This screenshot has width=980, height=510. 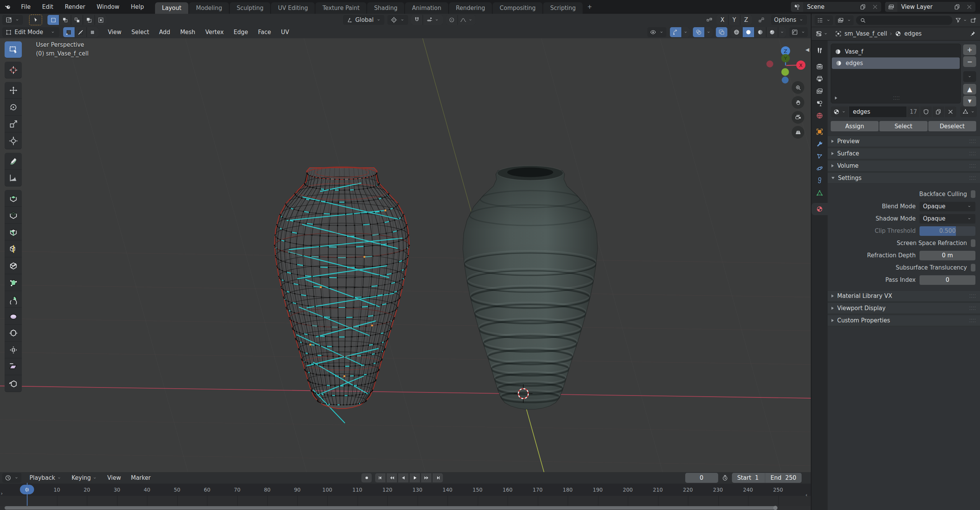 I want to click on workspace-tab-animation: Animation, so click(x=426, y=8).